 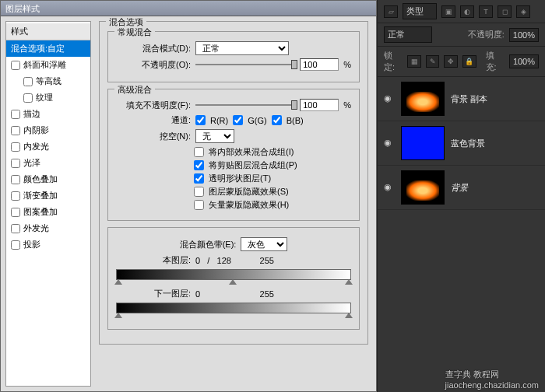 What do you see at coordinates (48, 81) in the screenshot?
I see `style-contour: 等高线` at bounding box center [48, 81].